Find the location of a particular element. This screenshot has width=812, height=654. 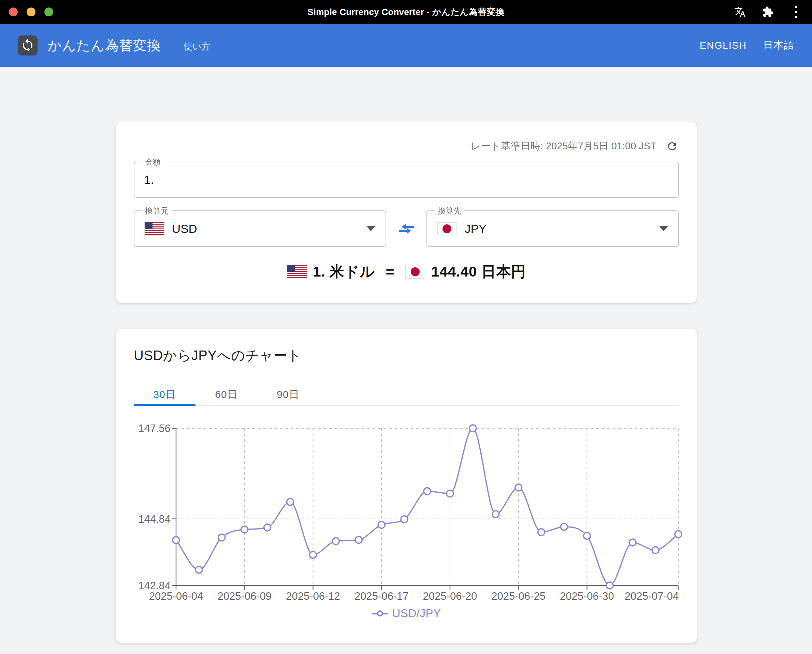

x-axis-label: 2025-06-12 is located at coordinates (313, 596).